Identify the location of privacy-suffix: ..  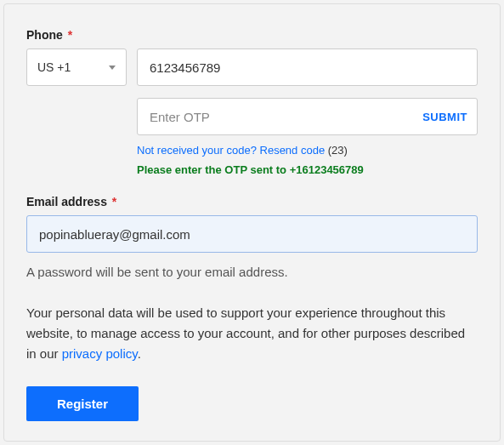
(139, 354).